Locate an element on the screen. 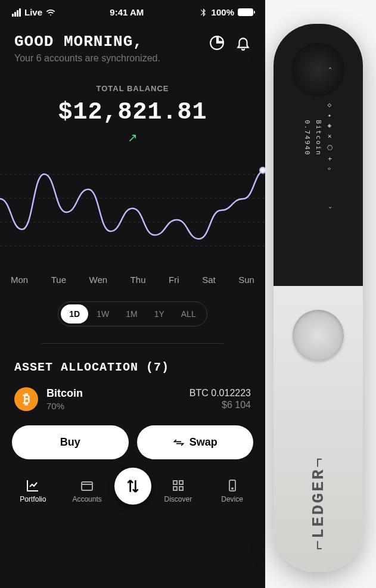 The width and height of the screenshot is (376, 588). bitcoin-icon: ₿ is located at coordinates (26, 399).